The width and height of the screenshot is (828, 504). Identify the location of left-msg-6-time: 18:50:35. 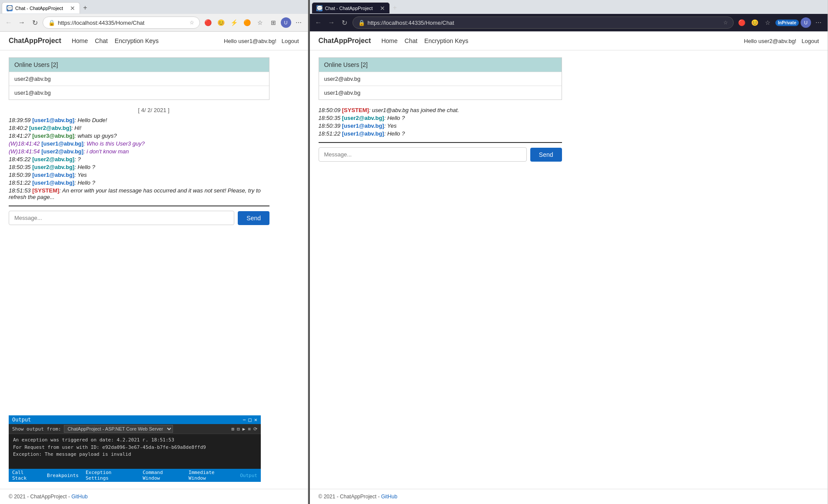
(20, 167).